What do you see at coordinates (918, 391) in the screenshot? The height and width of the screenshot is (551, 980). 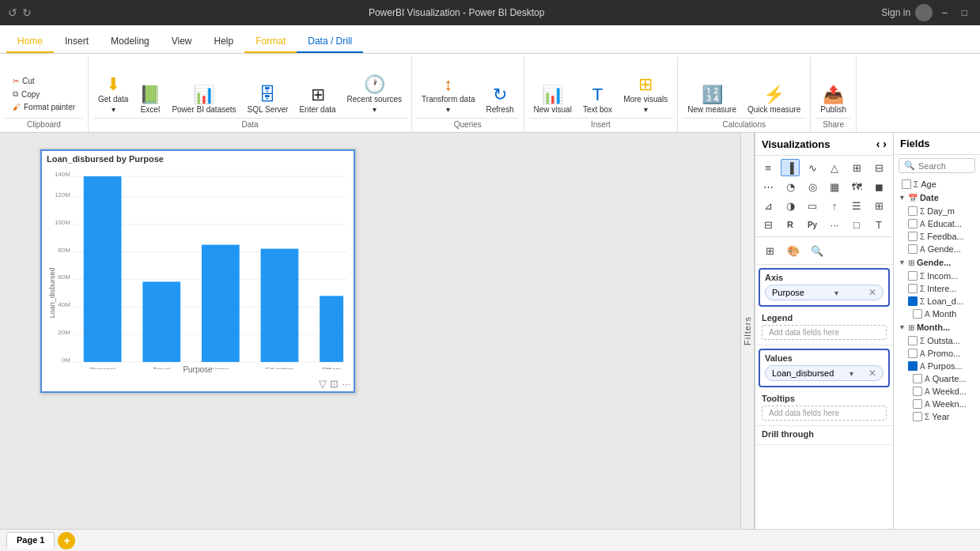 I see `weekd-checkbox` at bounding box center [918, 391].